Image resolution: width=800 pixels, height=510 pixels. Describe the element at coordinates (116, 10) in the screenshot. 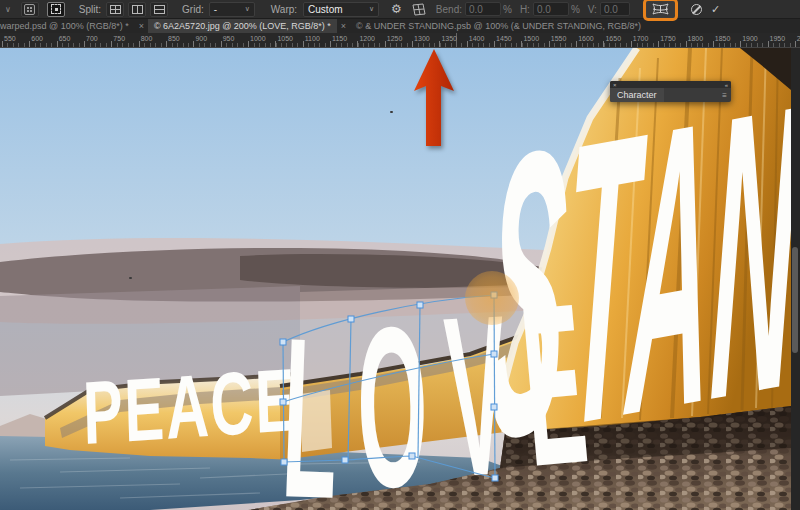

I see `split-crosswise-icon` at that location.